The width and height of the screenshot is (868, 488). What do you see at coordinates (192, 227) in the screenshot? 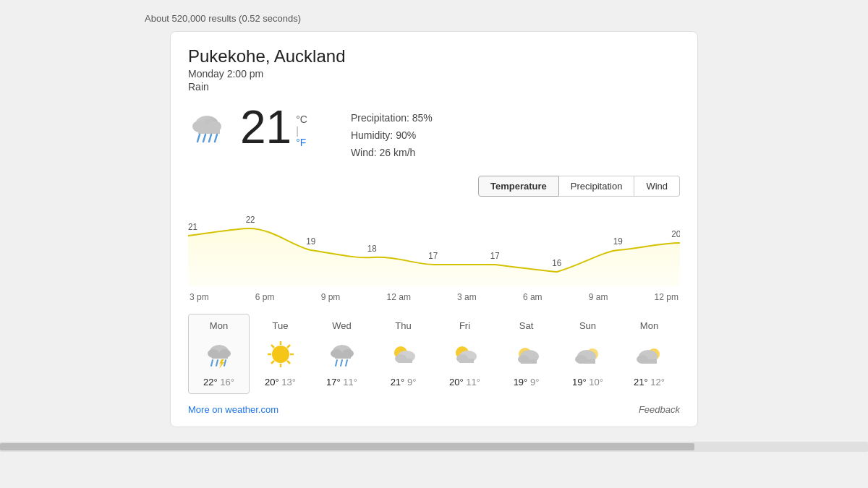
I see `svg-text: 21` at bounding box center [192, 227].